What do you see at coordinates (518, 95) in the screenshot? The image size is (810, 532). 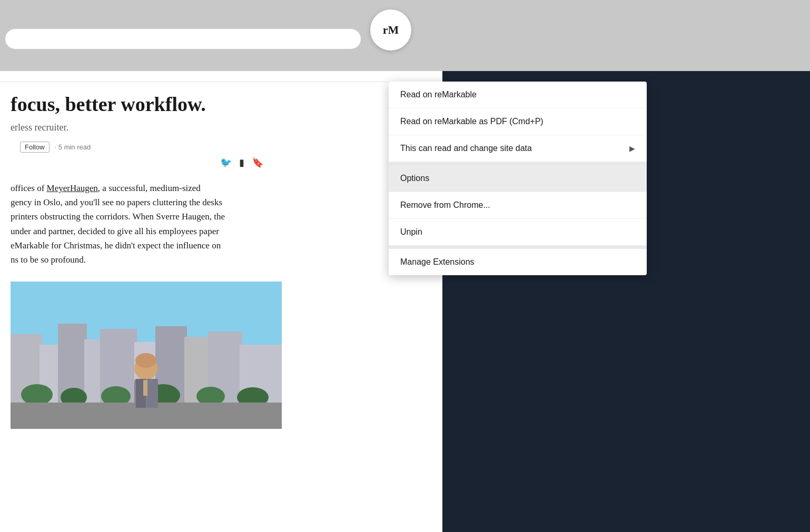 I see `menu-item-read-on-remarkable: Read on reMarkable` at bounding box center [518, 95].